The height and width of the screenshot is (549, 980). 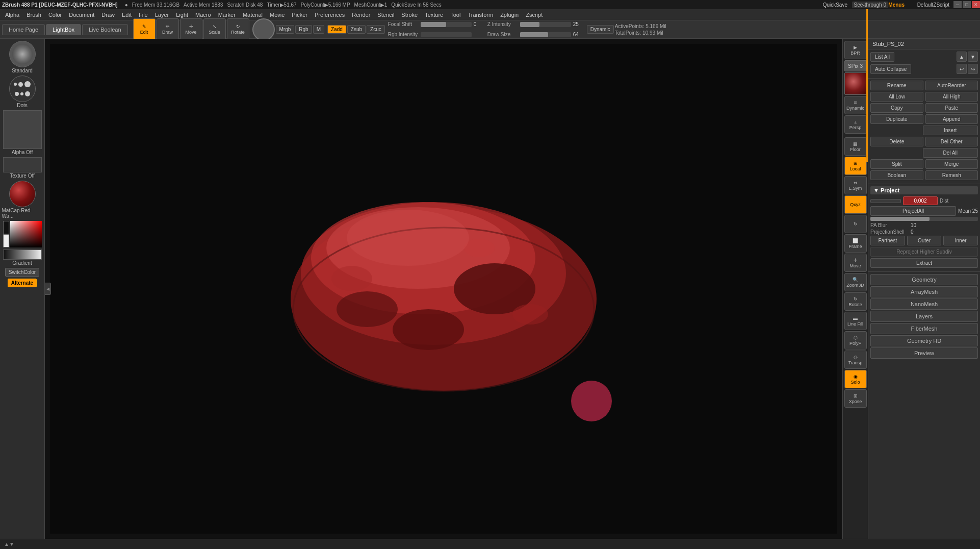 What do you see at coordinates (303, 30) in the screenshot?
I see `rgb-button: Rgb` at bounding box center [303, 30].